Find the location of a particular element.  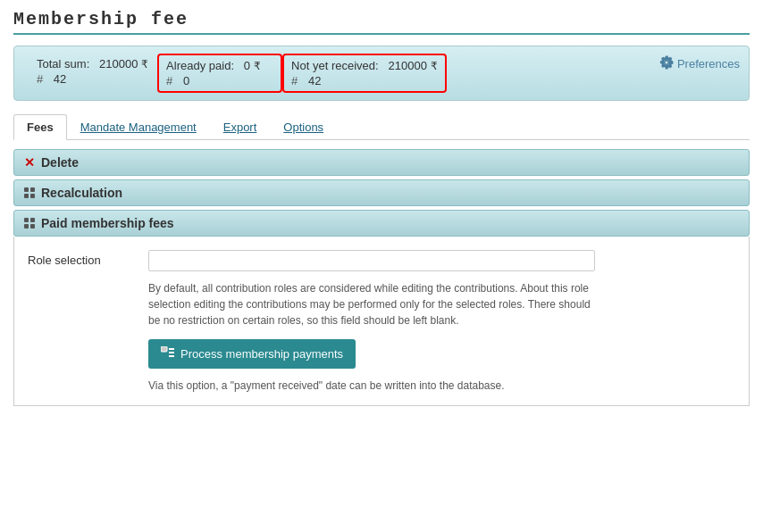

not-yet-hash: # is located at coordinates (295, 80).